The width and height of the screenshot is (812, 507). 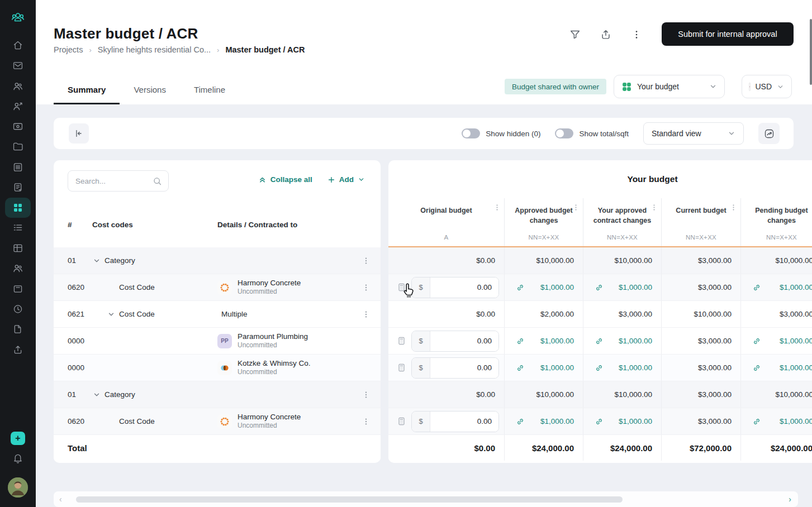 What do you see at coordinates (694, 133) in the screenshot?
I see `view-selector: Standard view` at bounding box center [694, 133].